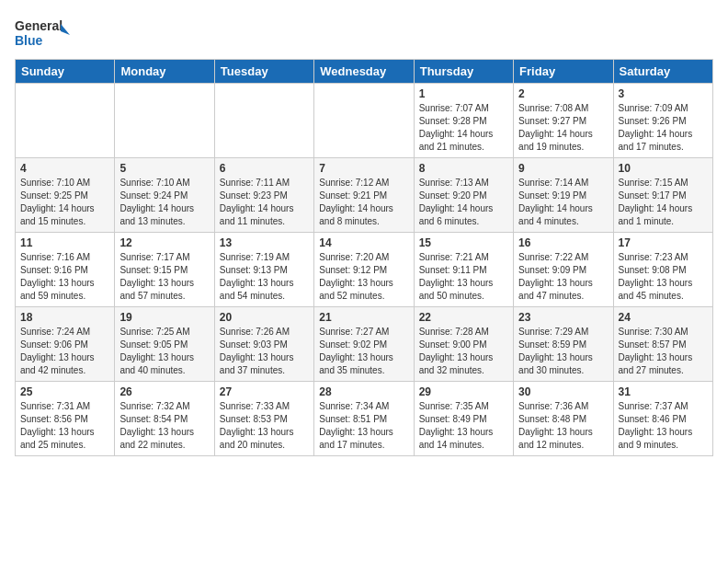 The width and height of the screenshot is (728, 563). What do you see at coordinates (463, 426) in the screenshot?
I see `day-info: Sunrise: 7:35 AM Sunset: 8:49 PM Dayligh…` at bounding box center [463, 426].